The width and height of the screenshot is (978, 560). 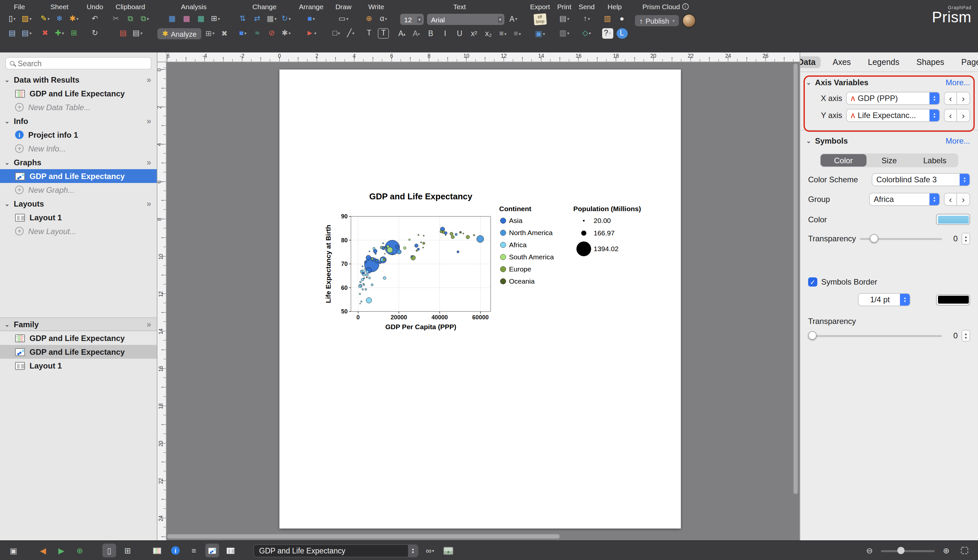 What do you see at coordinates (875, 336) in the screenshot?
I see `border-transparency-slider` at bounding box center [875, 336].